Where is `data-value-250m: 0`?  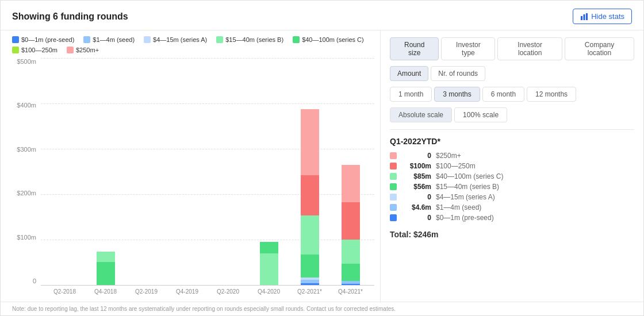 data-value-250m: 0 is located at coordinates (416, 156).